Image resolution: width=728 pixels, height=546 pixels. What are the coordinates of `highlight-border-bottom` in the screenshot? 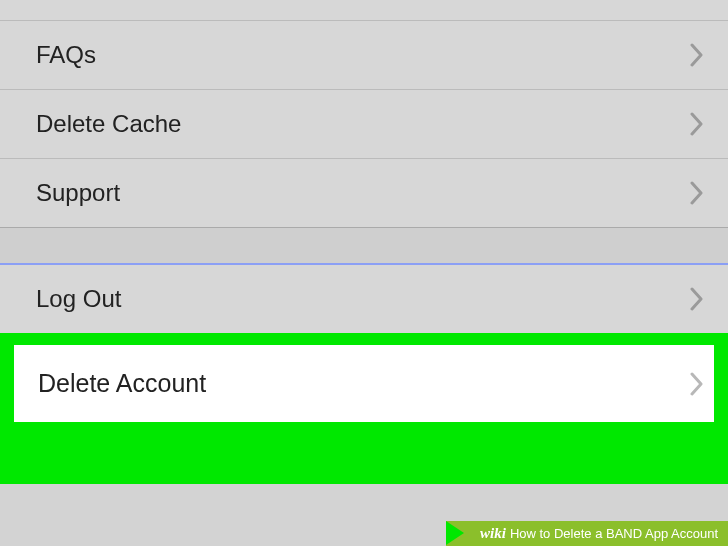 It's located at (364, 453).